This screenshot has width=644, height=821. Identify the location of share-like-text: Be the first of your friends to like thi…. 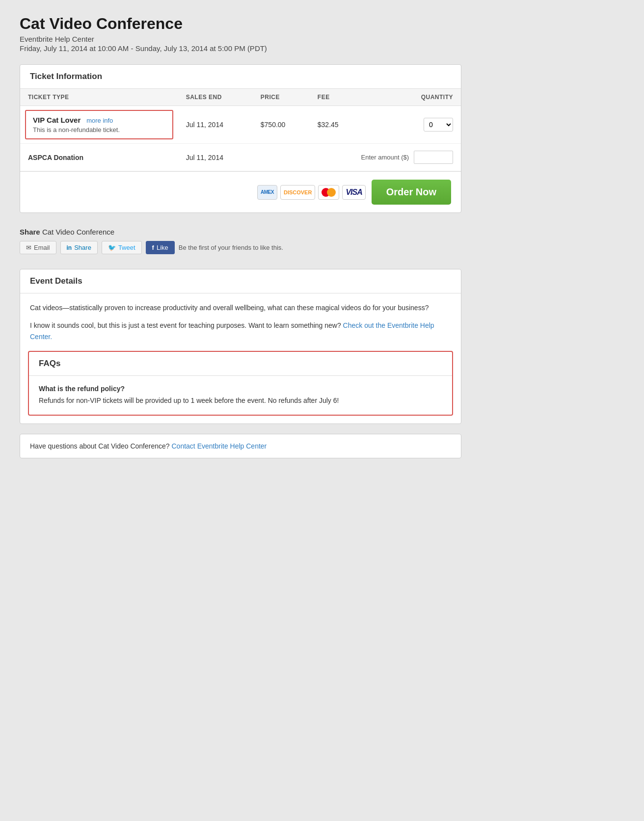
(231, 247).